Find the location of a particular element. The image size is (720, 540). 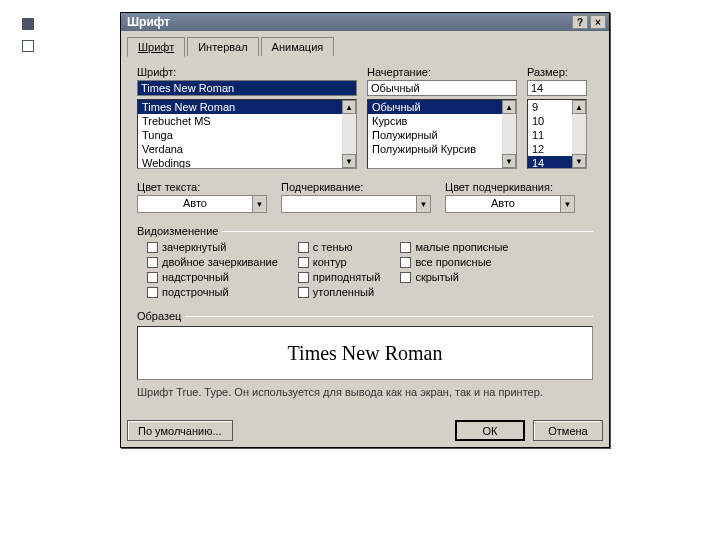

label-size: Размер: is located at coordinates (557, 72).